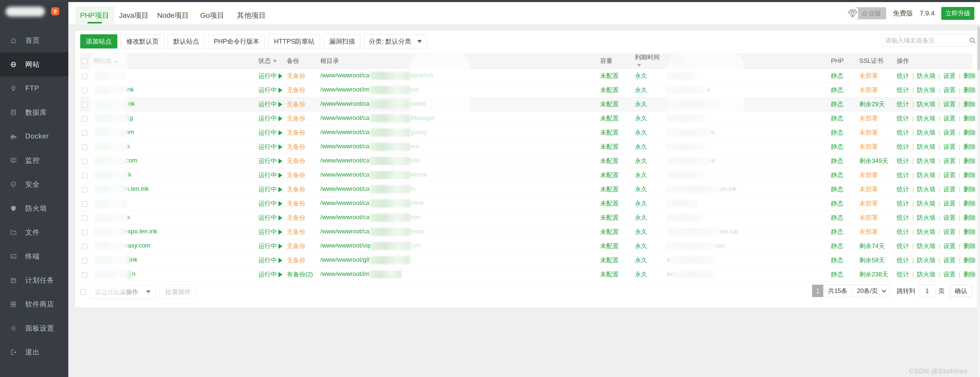  Describe the element at coordinates (374, 174) in the screenshot. I see `root-path-link: /www/wwwroot/caebsite` at that location.